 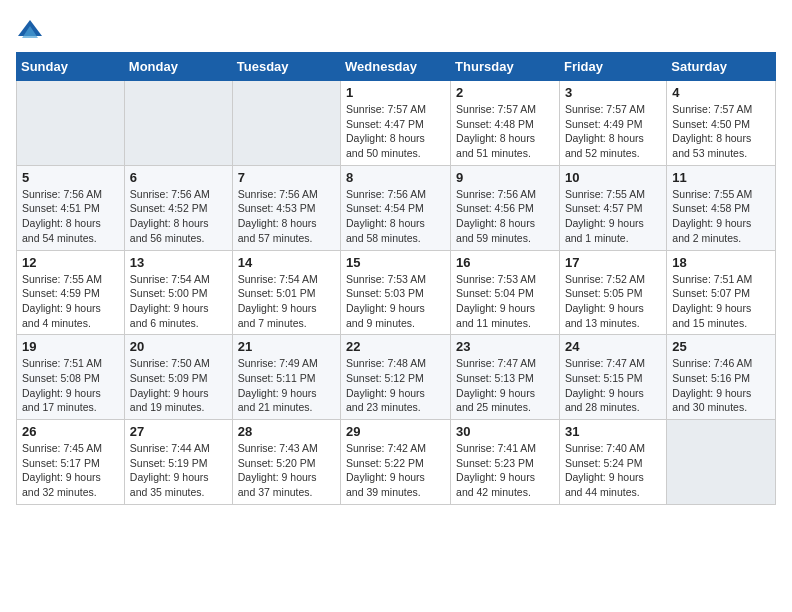 I want to click on calendar-cell: 19Sunrise: 7:51 AM Sunset: 5:08 PM Dayli…, so click(x=71, y=378).